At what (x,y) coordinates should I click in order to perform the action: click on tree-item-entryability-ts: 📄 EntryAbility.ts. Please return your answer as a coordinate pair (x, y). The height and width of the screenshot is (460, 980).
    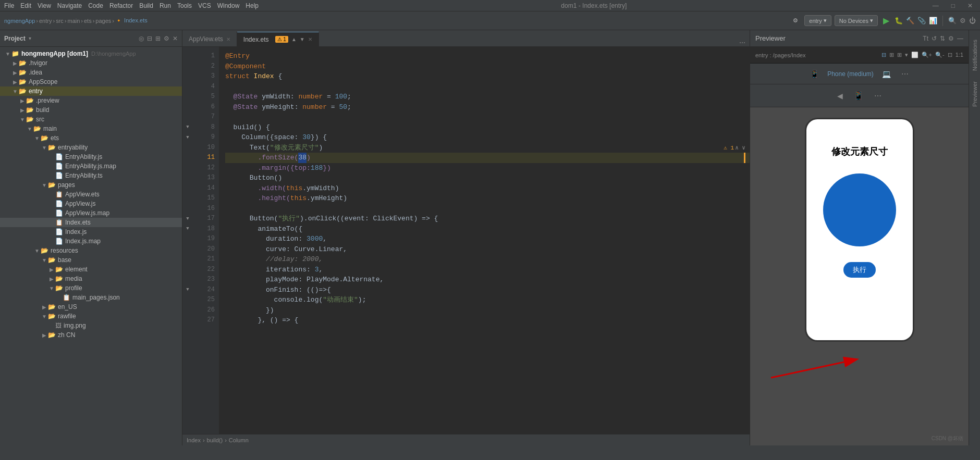
    Looking at the image, I should click on (91, 176).